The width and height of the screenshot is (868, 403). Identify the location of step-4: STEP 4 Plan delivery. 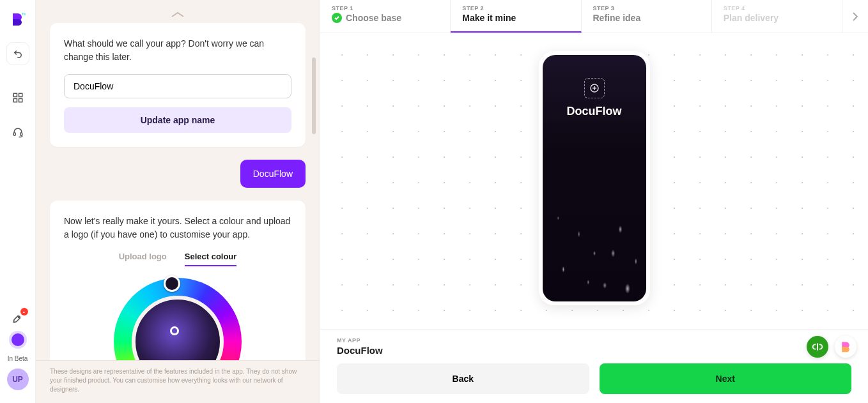
(777, 17).